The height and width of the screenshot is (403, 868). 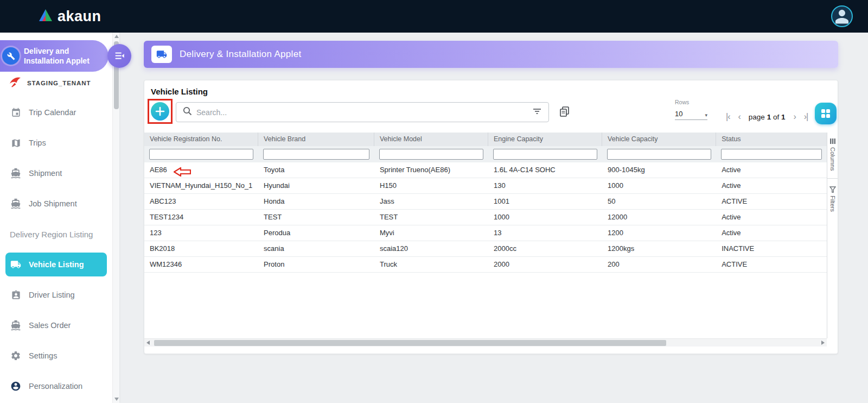 What do you see at coordinates (431, 154) in the screenshot?
I see `column-filter-input-vehicle-model` at bounding box center [431, 154].